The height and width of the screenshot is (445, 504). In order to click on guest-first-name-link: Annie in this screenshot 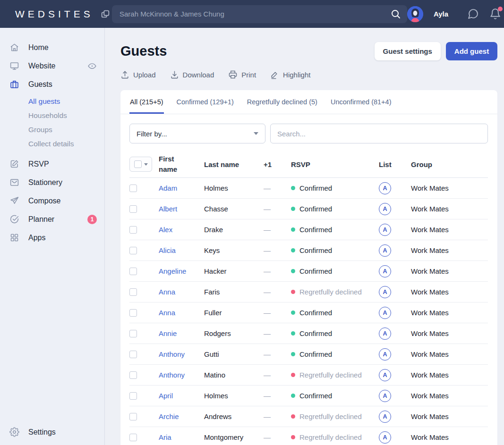, I will do `click(168, 333)`.